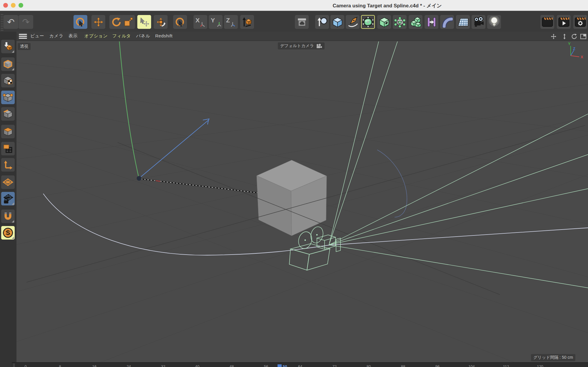 The height and width of the screenshot is (367, 588). I want to click on make-editable-icon, so click(8, 47).